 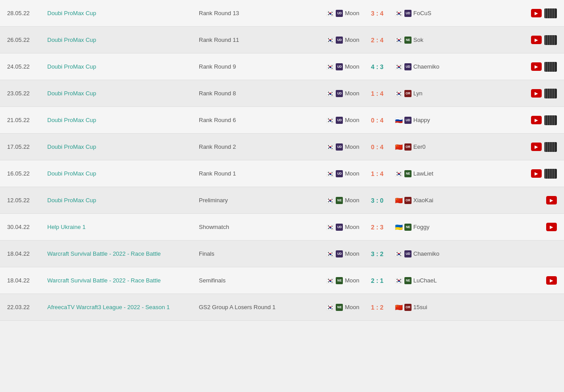 I want to click on match-score: 3 : 2, so click(x=377, y=254).